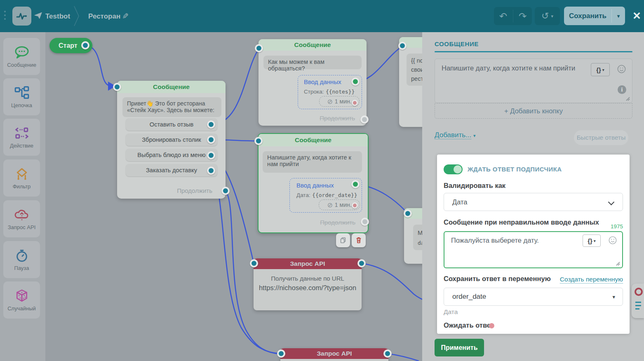 The width and height of the screenshot is (644, 361). What do you see at coordinates (601, 138) in the screenshot?
I see `quick-replies-button: Быстрые ответы` at bounding box center [601, 138].